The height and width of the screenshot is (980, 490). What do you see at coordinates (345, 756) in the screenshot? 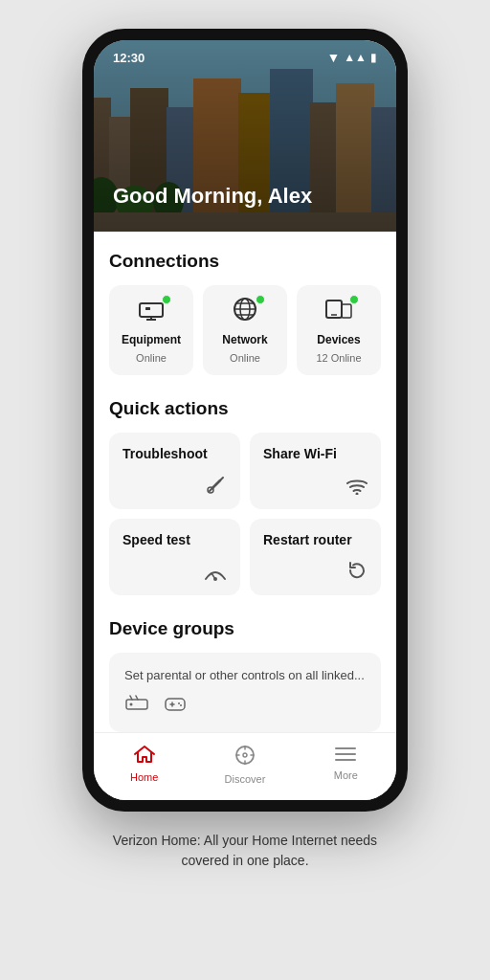
I see `more-nav-icon` at bounding box center [345, 756].